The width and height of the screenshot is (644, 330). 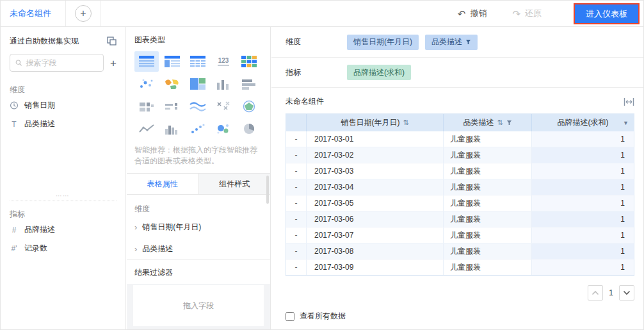 What do you see at coordinates (629, 102) in the screenshot?
I see `fit-width-icon` at bounding box center [629, 102].